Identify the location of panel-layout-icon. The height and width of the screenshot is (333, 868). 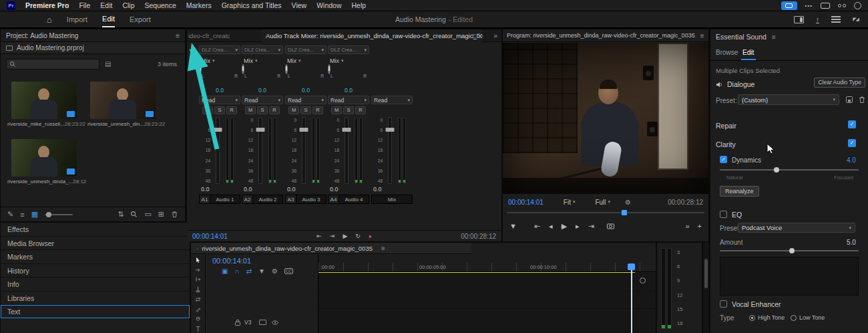
(799, 20).